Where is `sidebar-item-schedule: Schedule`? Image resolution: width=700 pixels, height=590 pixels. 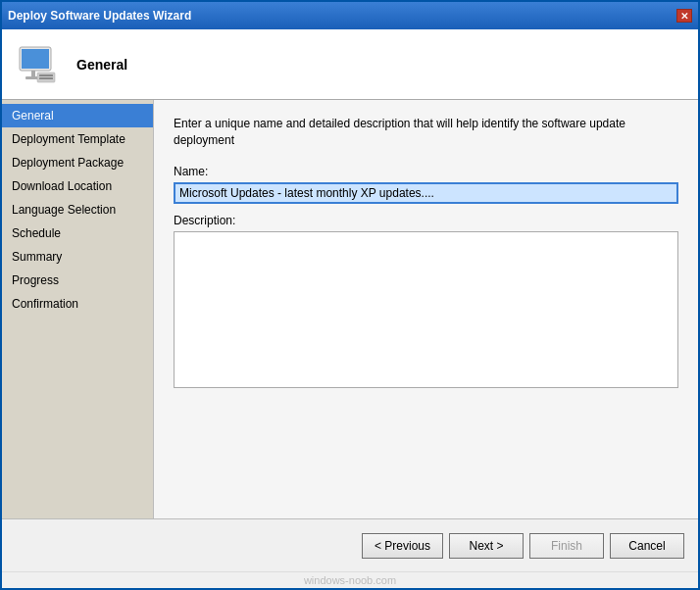
sidebar-item-schedule: Schedule is located at coordinates (77, 233).